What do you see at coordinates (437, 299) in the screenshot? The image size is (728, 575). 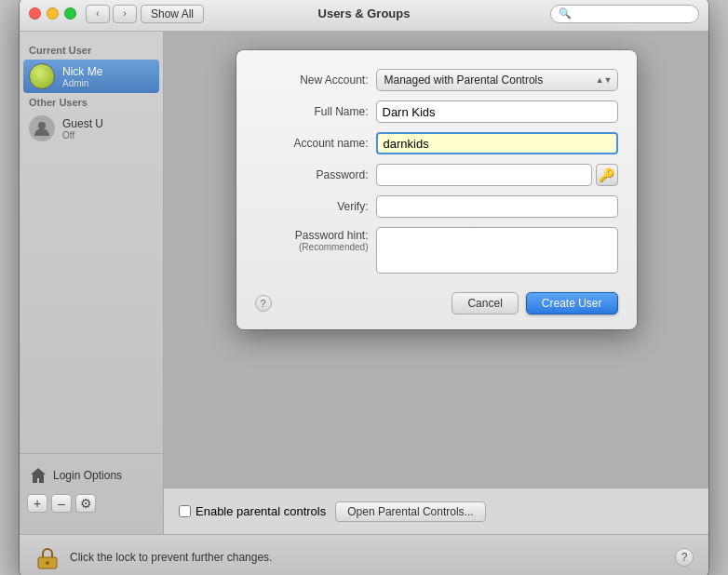 I see `dialog-buttons: ? Cancel Create User` at bounding box center [437, 299].